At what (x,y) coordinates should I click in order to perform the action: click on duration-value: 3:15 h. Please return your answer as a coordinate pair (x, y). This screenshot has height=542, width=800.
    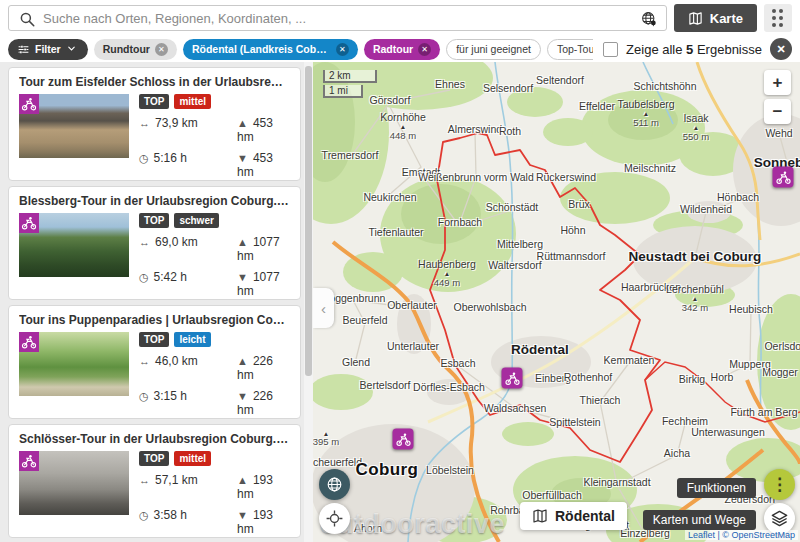
    Looking at the image, I should click on (170, 396).